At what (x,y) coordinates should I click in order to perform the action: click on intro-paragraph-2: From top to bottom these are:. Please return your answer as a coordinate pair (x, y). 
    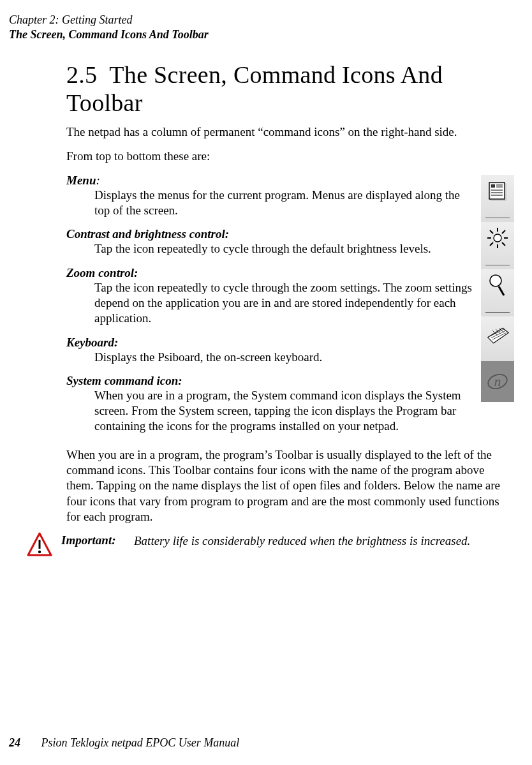
    Looking at the image, I should click on (290, 156).